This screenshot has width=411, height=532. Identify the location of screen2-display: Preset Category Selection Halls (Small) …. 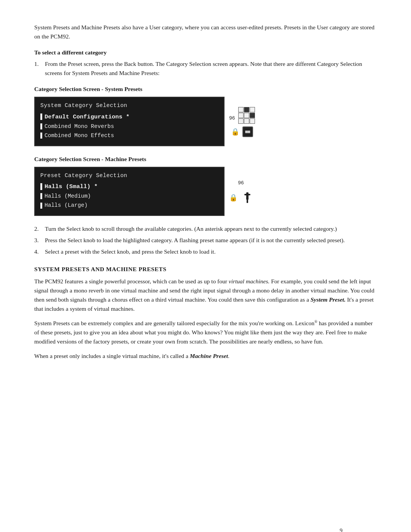
(129, 191).